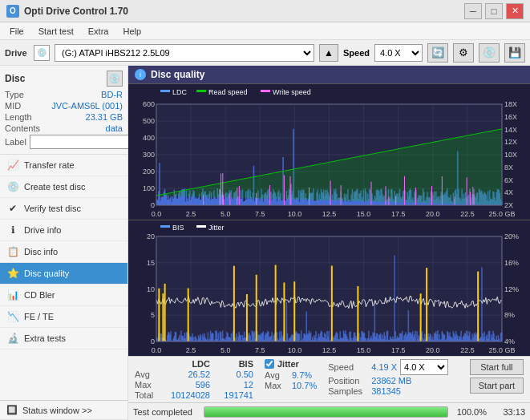  I want to click on cd-bler-icon: 📊, so click(13, 295).